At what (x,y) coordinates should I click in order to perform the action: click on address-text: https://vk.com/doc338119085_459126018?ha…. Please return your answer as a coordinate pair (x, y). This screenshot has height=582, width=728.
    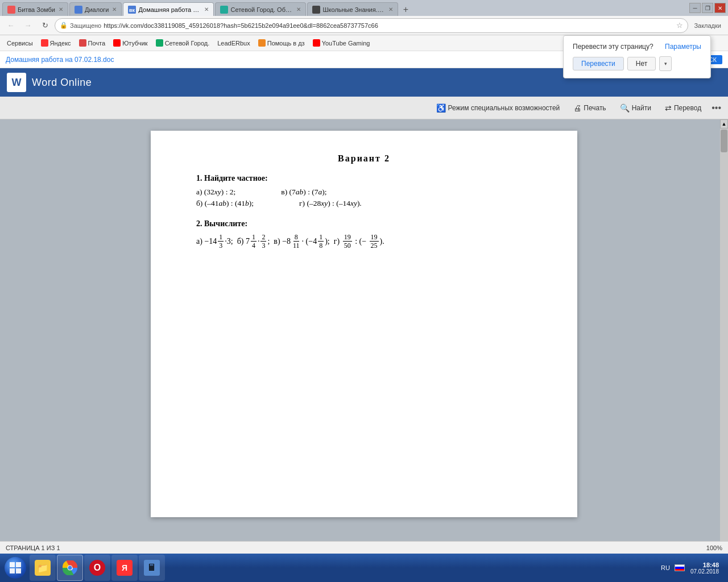
    Looking at the image, I should click on (389, 26).